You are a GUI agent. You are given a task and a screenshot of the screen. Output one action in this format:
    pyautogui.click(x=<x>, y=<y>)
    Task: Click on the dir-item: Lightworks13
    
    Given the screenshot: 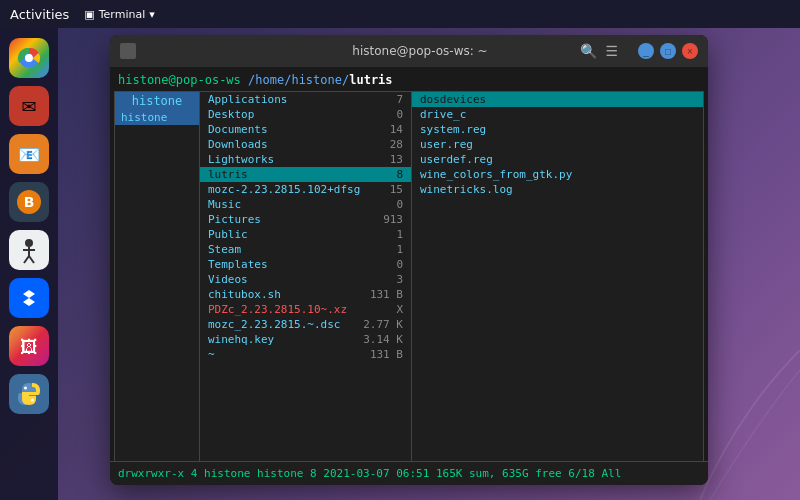 What is the action you would take?
    pyautogui.click(x=306, y=160)
    